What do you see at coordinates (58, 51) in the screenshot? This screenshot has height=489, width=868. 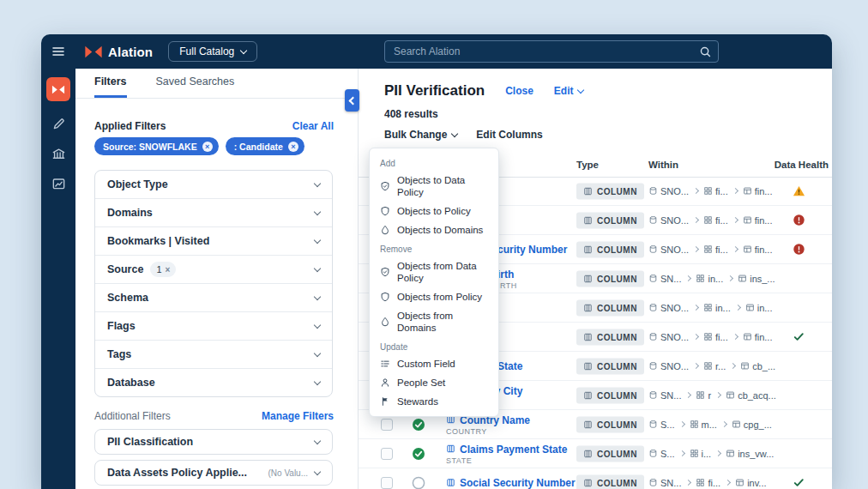 I see `menu-button` at bounding box center [58, 51].